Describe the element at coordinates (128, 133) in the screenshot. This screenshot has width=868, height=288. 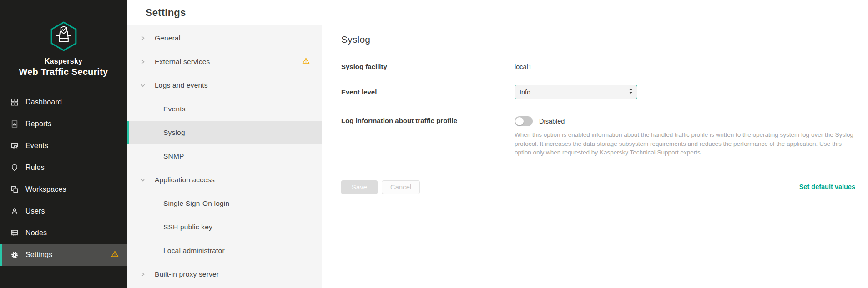
I see `selected-indicator-bar` at that location.